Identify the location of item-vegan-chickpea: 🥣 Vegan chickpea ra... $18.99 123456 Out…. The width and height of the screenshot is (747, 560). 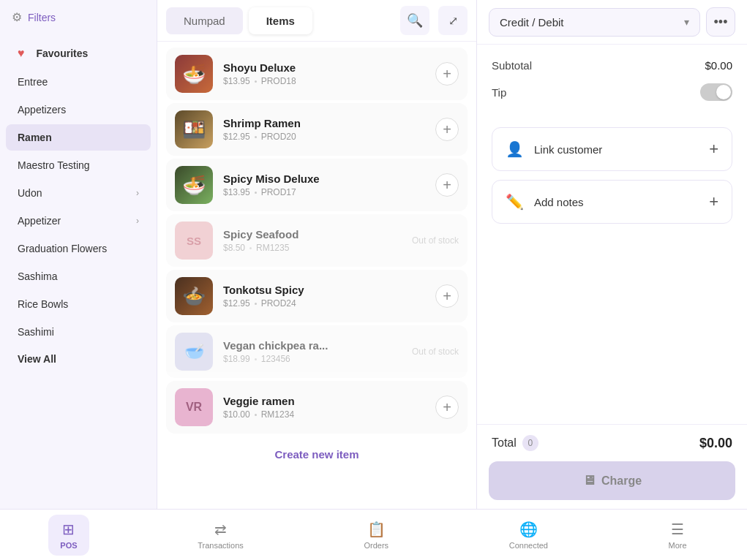
(317, 352).